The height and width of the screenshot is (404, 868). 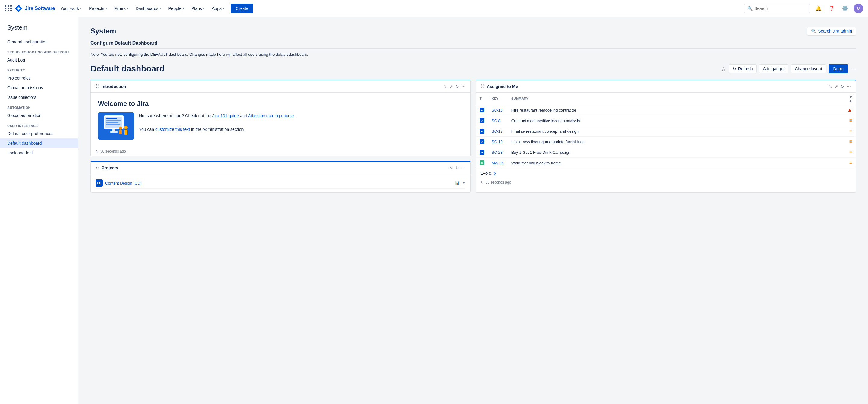 I want to click on introduction-body: Welcome to Jira, so click(x=280, y=120).